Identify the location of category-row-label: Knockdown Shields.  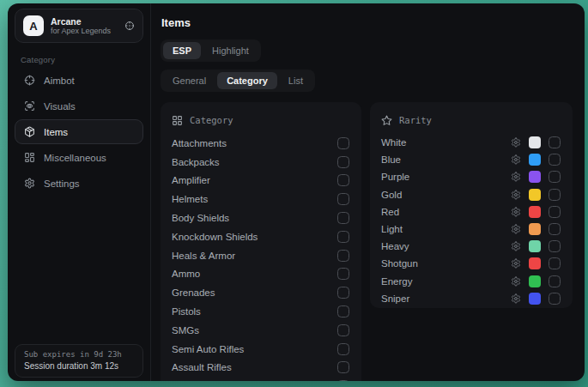
(215, 237).